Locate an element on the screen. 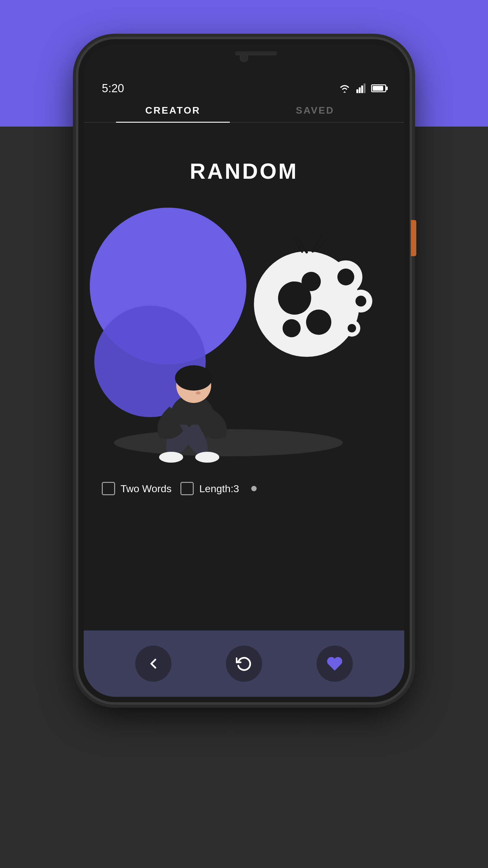 The width and height of the screenshot is (488, 868). notch-camera is located at coordinates (244, 58).